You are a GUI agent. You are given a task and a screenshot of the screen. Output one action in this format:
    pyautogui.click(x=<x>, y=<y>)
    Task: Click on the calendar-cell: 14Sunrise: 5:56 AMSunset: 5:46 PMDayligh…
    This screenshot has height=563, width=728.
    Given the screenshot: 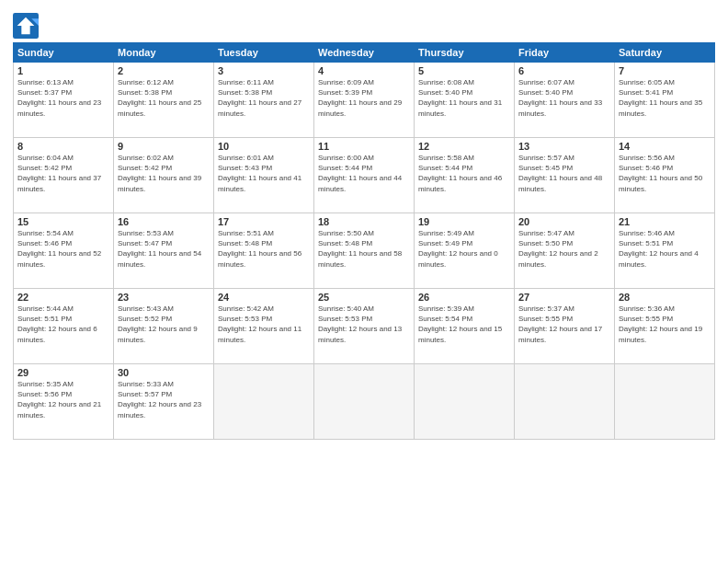 What is the action you would take?
    pyautogui.click(x=665, y=176)
    